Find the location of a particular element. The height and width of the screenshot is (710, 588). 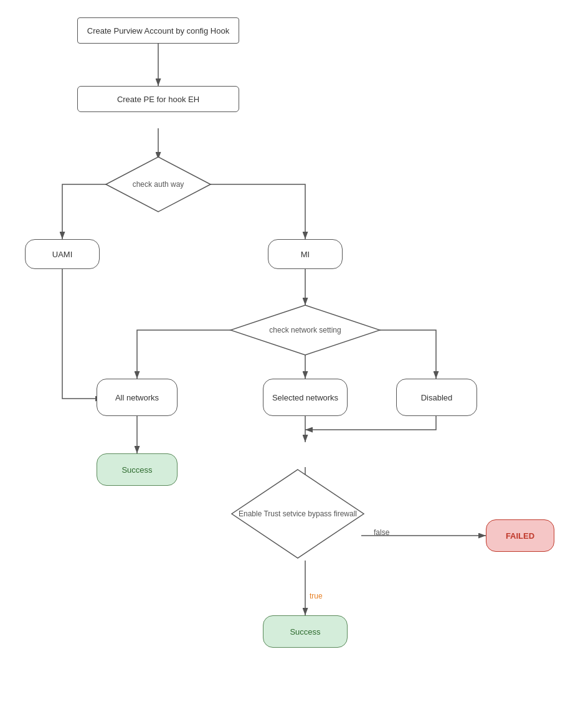

success2-node: Success is located at coordinates (305, 632).